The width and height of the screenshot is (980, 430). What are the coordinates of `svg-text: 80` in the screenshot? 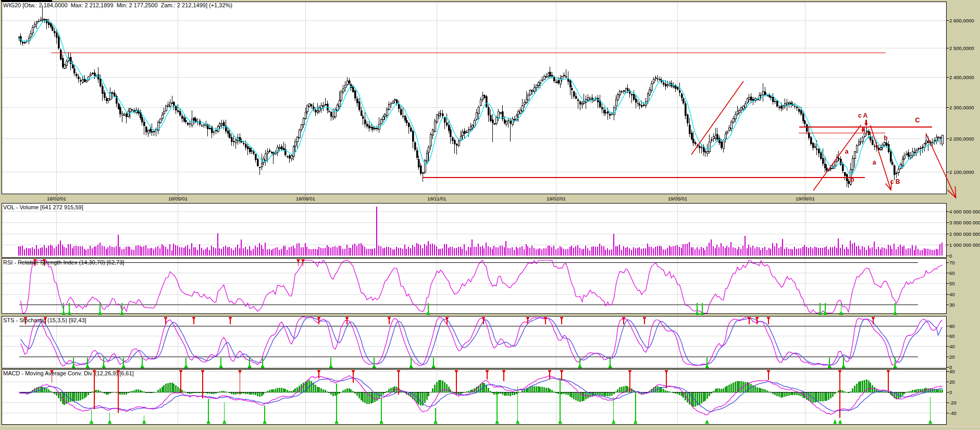 It's located at (952, 326).